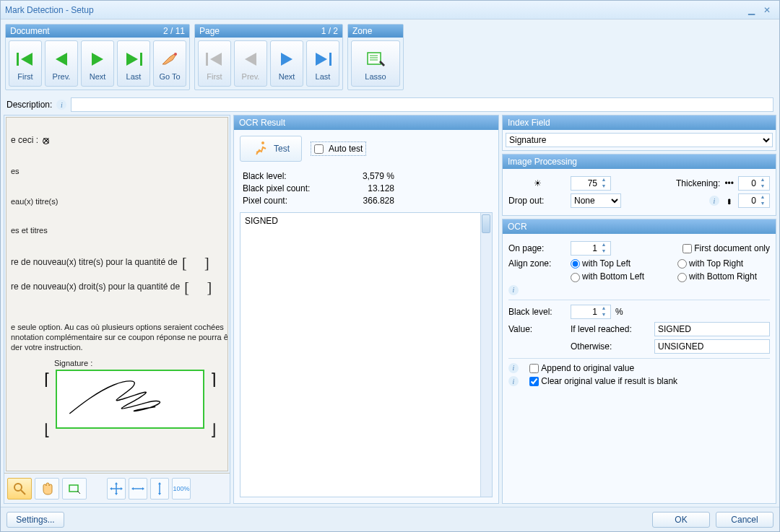 The height and width of the screenshot is (532, 780). What do you see at coordinates (61, 59) in the screenshot?
I see `prev-icon` at bounding box center [61, 59].